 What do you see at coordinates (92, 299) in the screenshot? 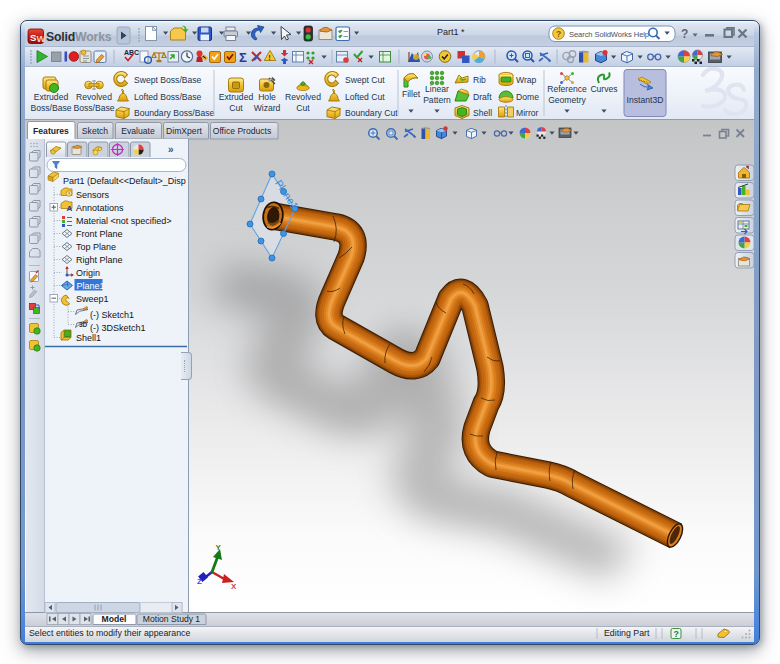
I see `svg-text: Sweep1` at bounding box center [92, 299].